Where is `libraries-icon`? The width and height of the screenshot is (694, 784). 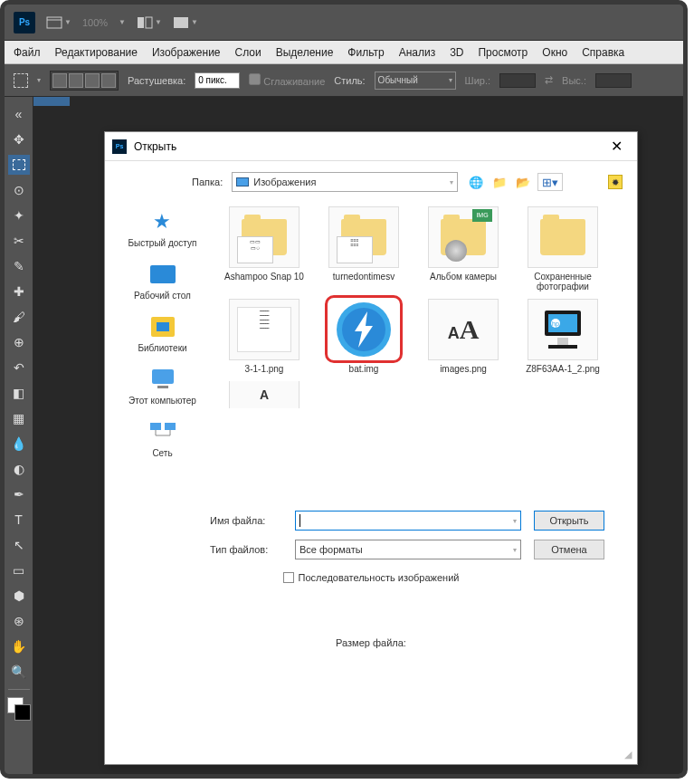 libraries-icon is located at coordinates (163, 327).